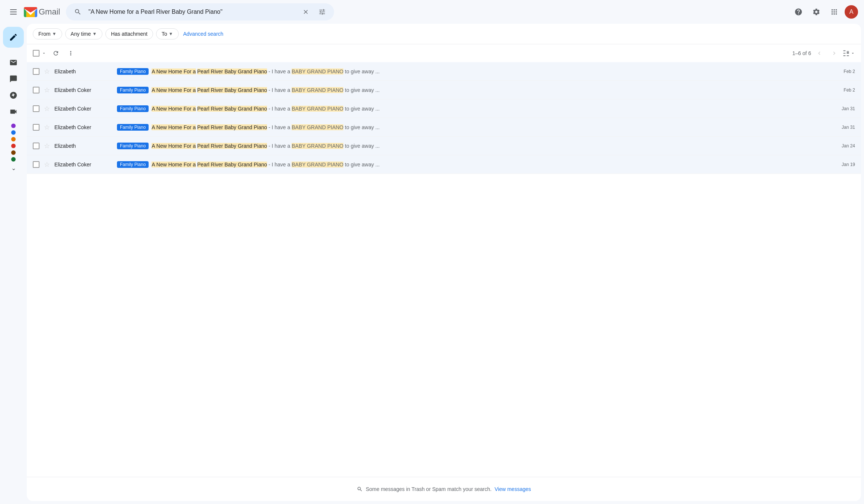 Image resolution: width=864 pixels, height=504 pixels. Describe the element at coordinates (78, 12) in the screenshot. I see `search-icon` at that location.